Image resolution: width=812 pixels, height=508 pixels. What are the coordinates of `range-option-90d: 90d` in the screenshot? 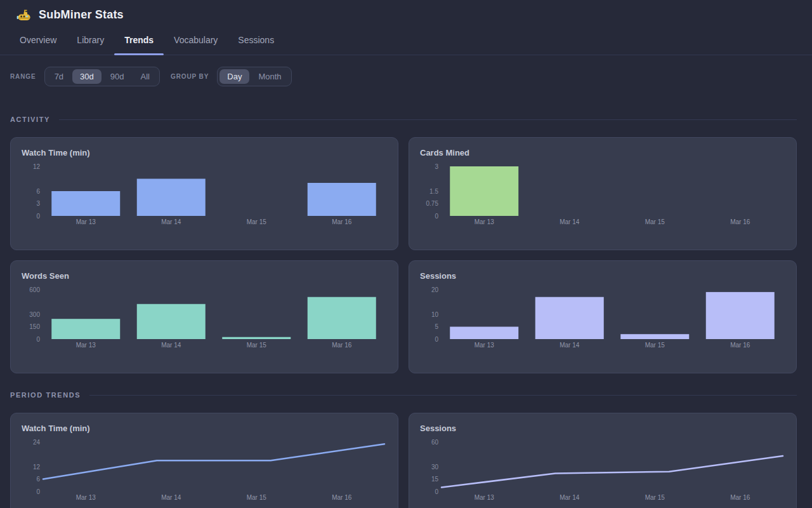 It's located at (117, 76).